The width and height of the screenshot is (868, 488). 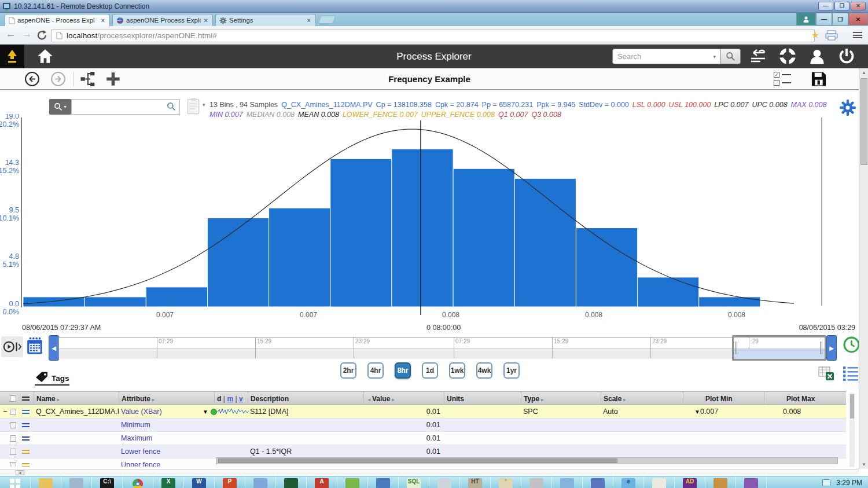 What do you see at coordinates (260, 482) in the screenshot?
I see `blue-window-app-icon` at bounding box center [260, 482].